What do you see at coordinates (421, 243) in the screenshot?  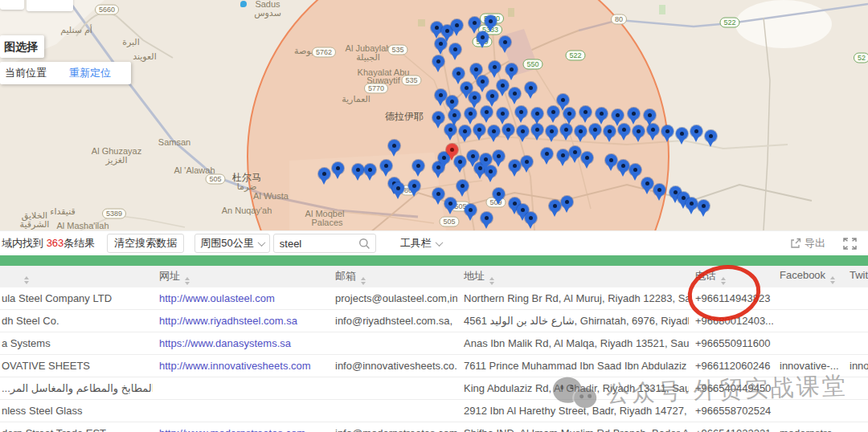 I see `toolbar-menu: 工具栏` at bounding box center [421, 243].